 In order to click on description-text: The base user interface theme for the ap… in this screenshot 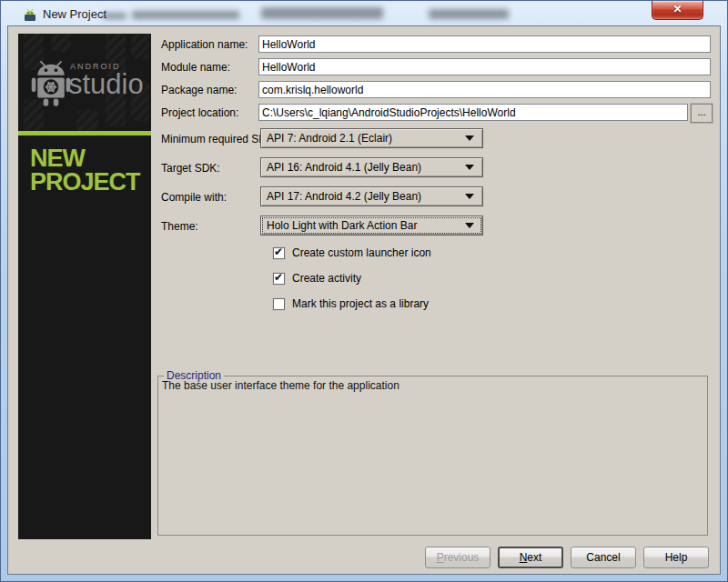, I will do `click(433, 386)`.